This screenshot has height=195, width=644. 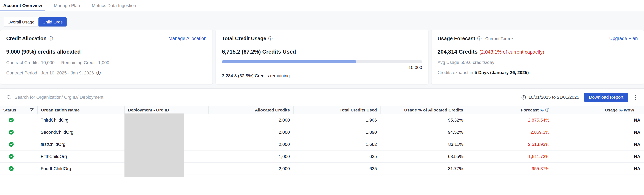 What do you see at coordinates (322, 144) in the screenshot?
I see `table-row: firstChildOrg 2,000 1,662 83.11% 2,513.9…` at bounding box center [322, 144].